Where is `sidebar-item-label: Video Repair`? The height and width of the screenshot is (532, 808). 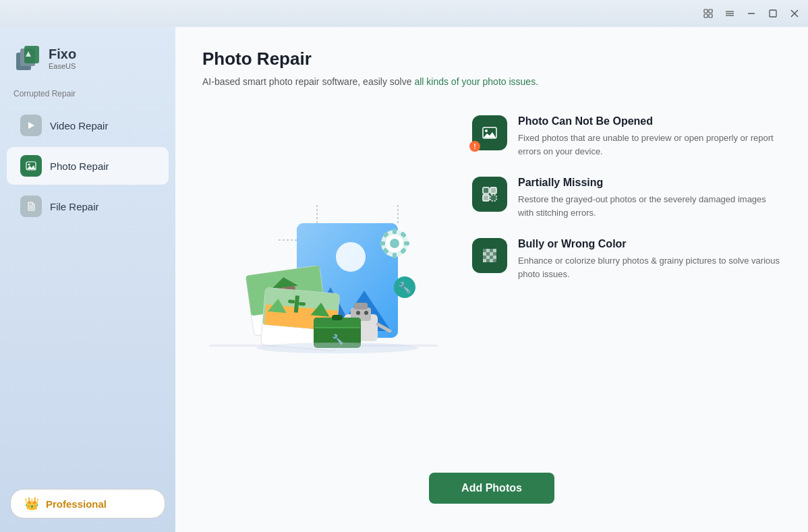
sidebar-item-label: Video Repair is located at coordinates (79, 125).